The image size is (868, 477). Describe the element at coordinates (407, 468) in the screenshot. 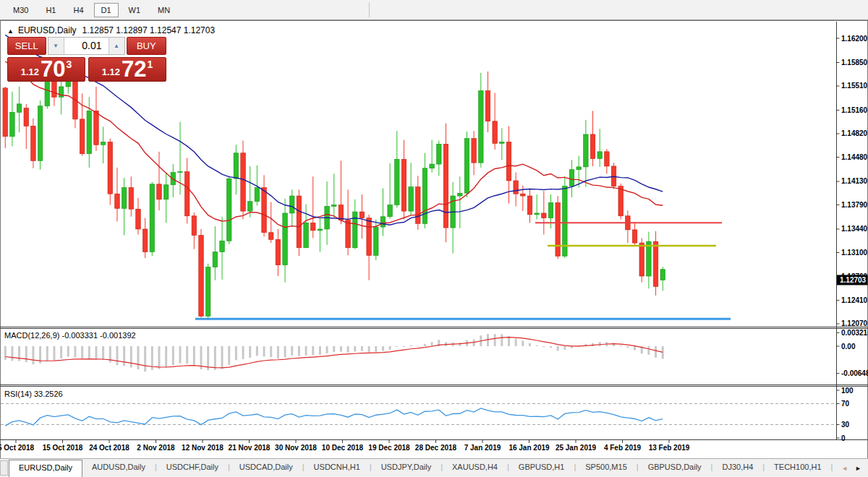

I see `chart-tab-usdjpy-daily: USDJPY,Daily` at that location.